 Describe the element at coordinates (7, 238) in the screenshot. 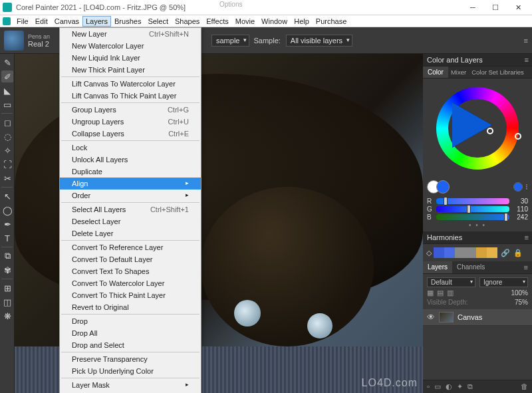

I see `text-tool-icon: T` at that location.